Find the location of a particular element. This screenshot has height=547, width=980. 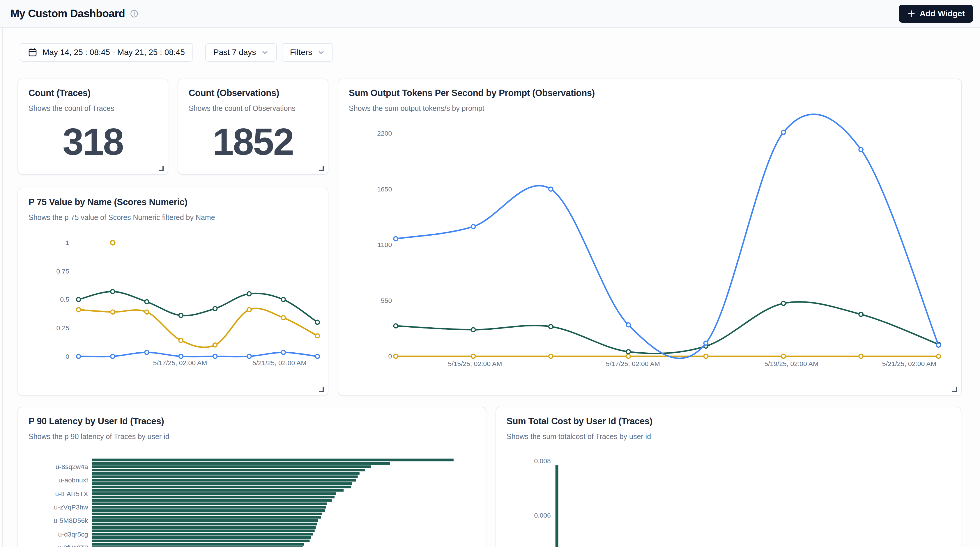

add-widget-label: Add Widget is located at coordinates (942, 14).